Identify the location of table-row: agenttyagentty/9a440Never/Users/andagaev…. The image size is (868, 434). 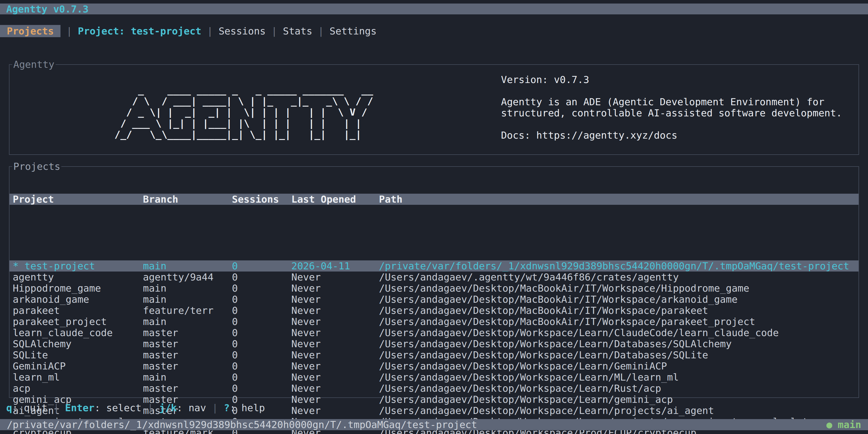
(434, 277).